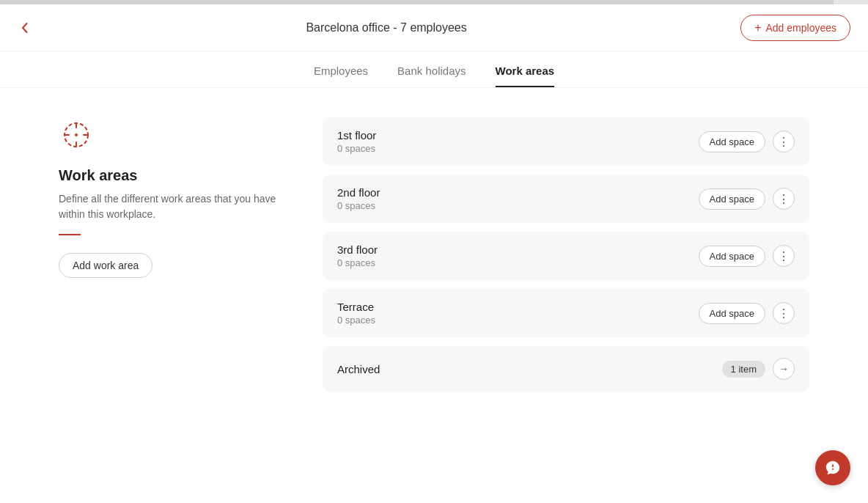  I want to click on add-employees-button: + Add employees, so click(795, 28).